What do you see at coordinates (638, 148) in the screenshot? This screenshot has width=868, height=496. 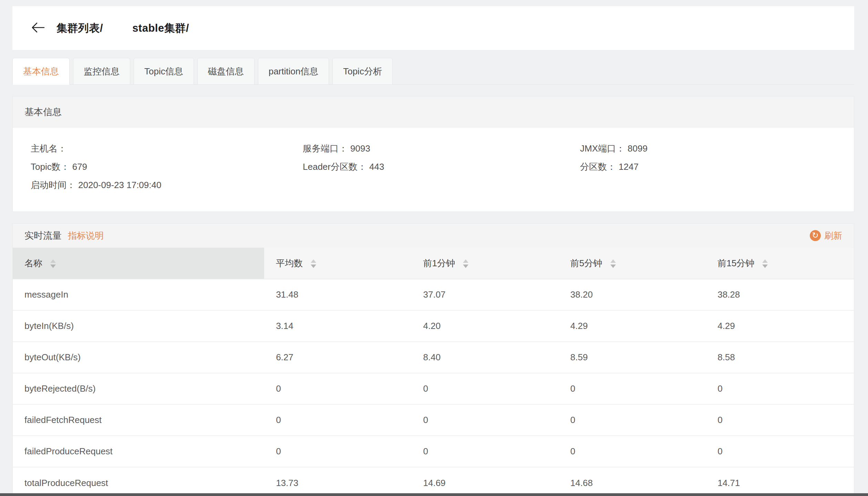 I see `info-field-value: 8099` at bounding box center [638, 148].